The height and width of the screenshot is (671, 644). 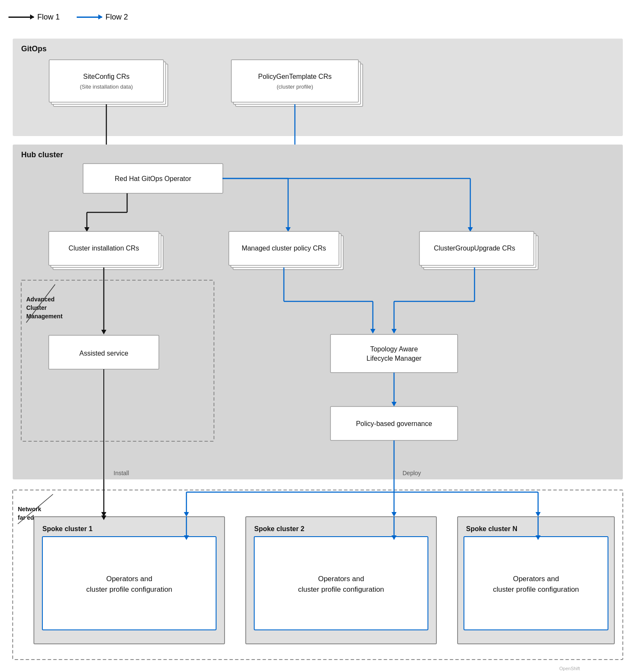 I want to click on assisted-service: Assisted service, so click(x=104, y=354).